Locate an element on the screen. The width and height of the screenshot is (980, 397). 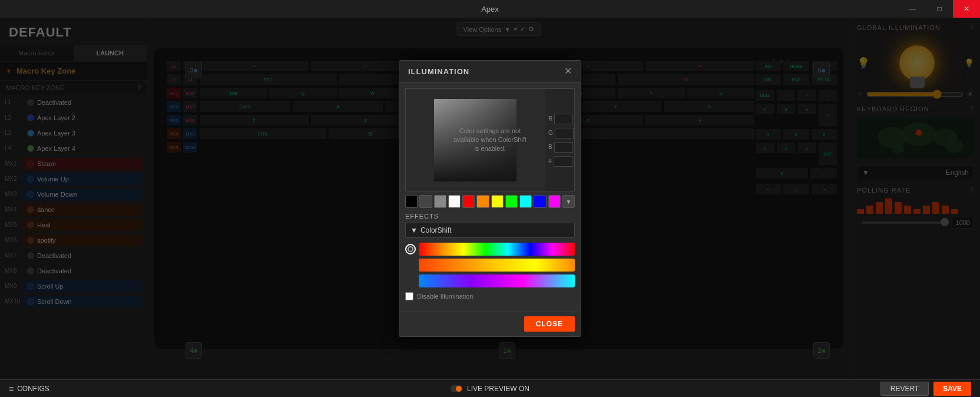
gradient-rainbow-bar is located at coordinates (497, 249).